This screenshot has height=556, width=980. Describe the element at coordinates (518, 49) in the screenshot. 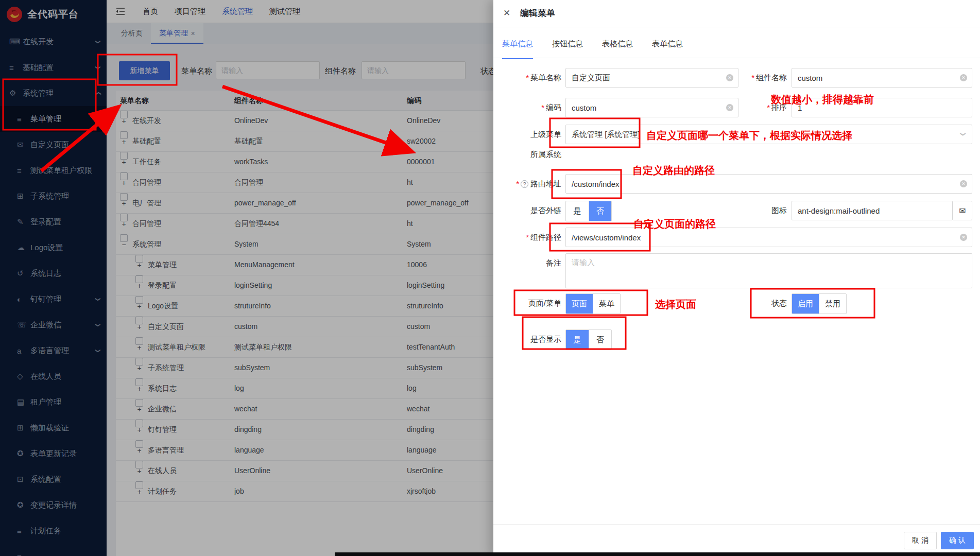

I see `drawer-tab-菜单信息: 菜单信息` at that location.